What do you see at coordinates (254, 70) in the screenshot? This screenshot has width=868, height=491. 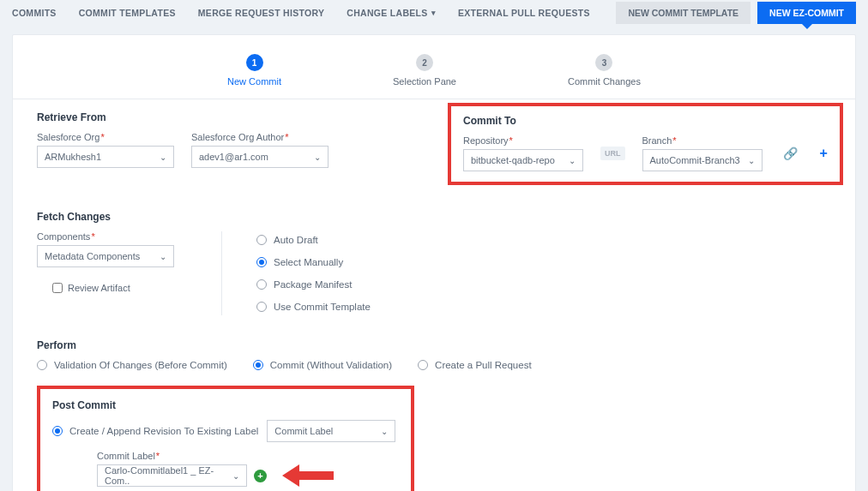 I see `step-new-commit: 1 New Commit` at bounding box center [254, 70].